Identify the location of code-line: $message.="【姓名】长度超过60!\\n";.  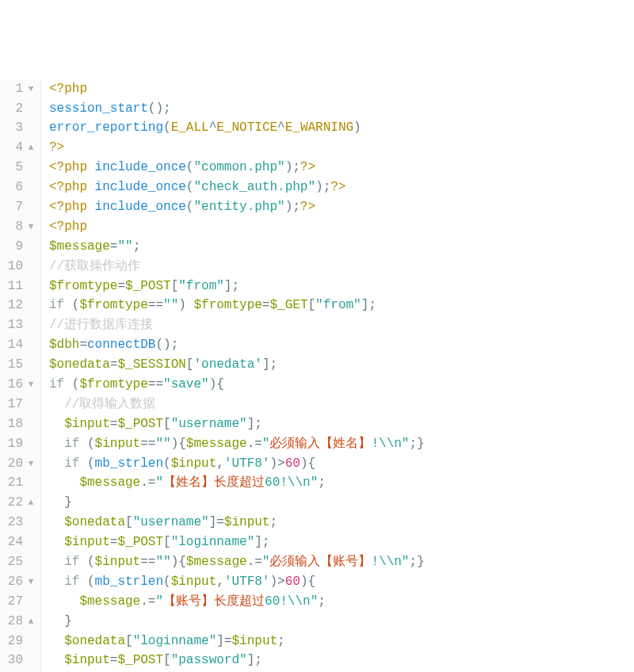
(342, 483).